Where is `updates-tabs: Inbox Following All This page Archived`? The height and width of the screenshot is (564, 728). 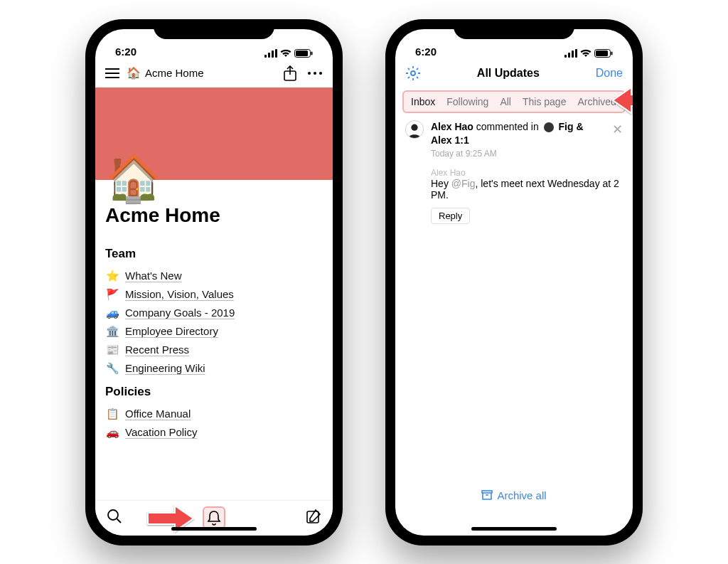 updates-tabs: Inbox Following All This page Archived is located at coordinates (514, 102).